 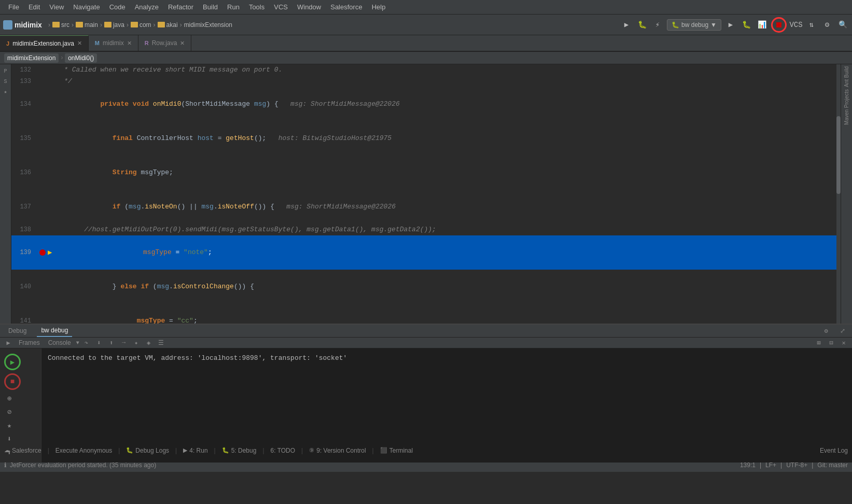 I want to click on crumb-method: onMidi0(), so click(x=81, y=58).